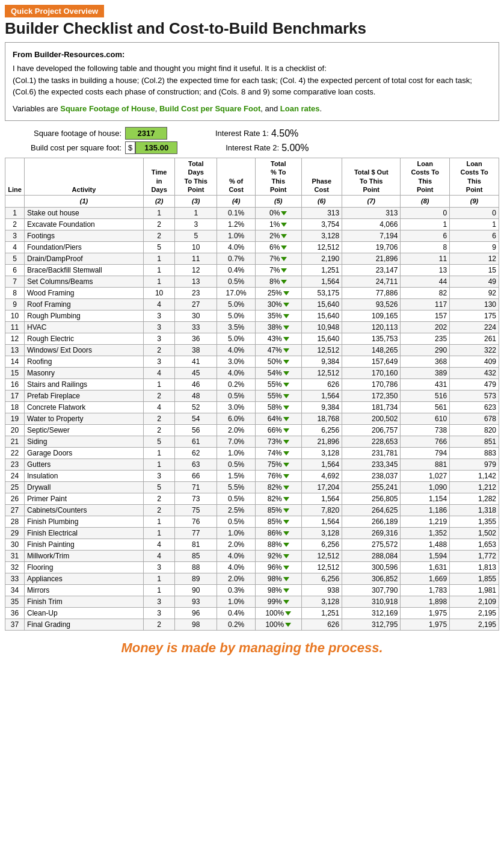 Image resolution: width=504 pixels, height=852 pixels. I want to click on table-row: 26Primer Paint2730.5%82%1,564256,8051,15…, so click(253, 498).